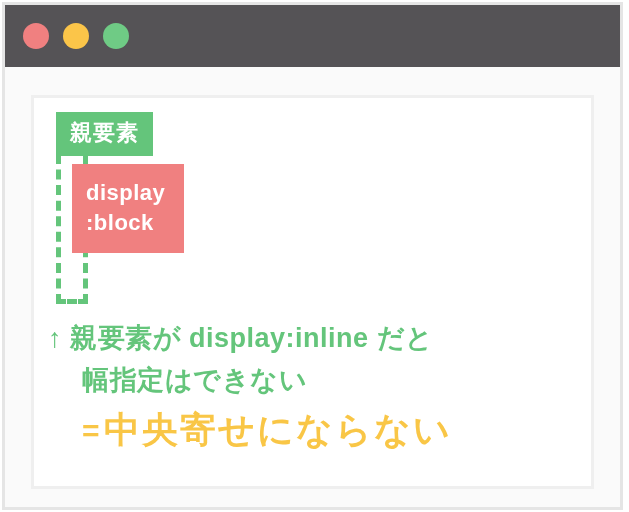 Image resolution: width=629 pixels, height=512 pixels. What do you see at coordinates (91, 430) in the screenshot?
I see `equals-sign: =` at bounding box center [91, 430].